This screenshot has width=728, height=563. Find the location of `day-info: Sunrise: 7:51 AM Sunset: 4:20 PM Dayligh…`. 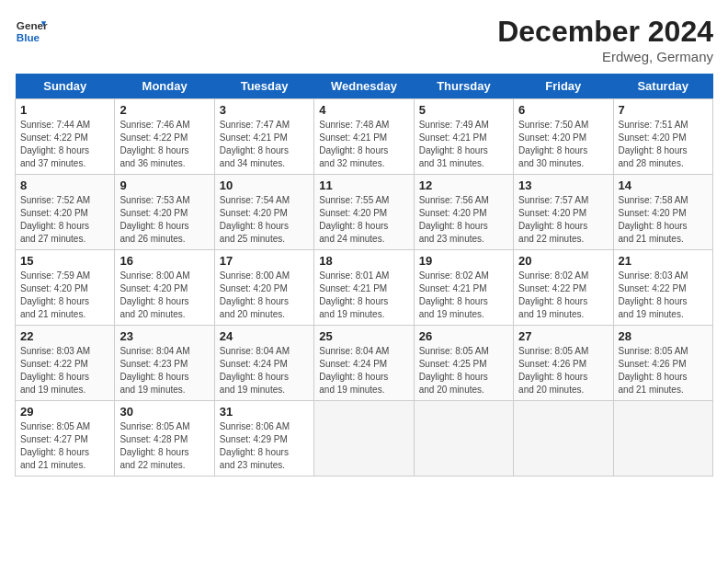

day-info: Sunrise: 7:51 AM Sunset: 4:20 PM Dayligh… is located at coordinates (664, 144).